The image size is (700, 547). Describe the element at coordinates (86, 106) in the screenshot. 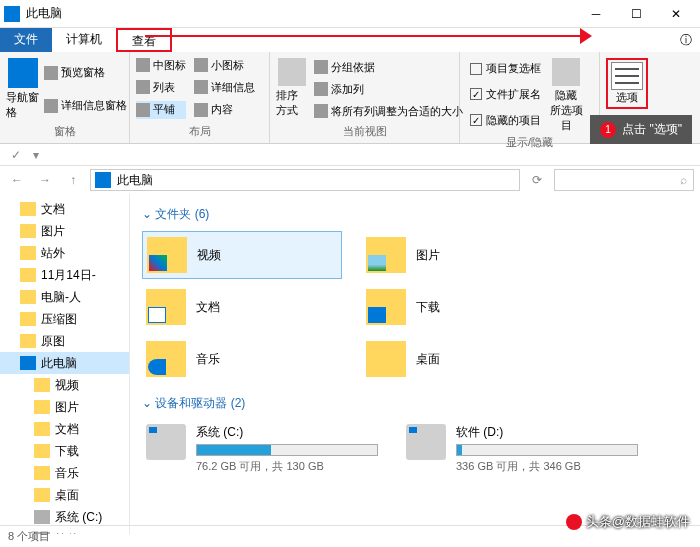

I see `details-pane-button: 详细信息窗格` at that location.